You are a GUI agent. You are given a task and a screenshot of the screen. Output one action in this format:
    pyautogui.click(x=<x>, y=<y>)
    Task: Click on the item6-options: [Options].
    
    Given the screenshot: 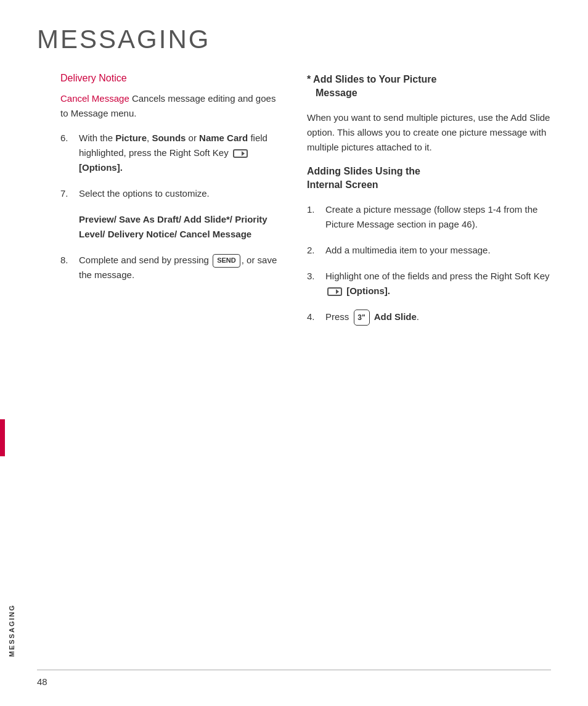 What is the action you would take?
    pyautogui.click(x=101, y=168)
    